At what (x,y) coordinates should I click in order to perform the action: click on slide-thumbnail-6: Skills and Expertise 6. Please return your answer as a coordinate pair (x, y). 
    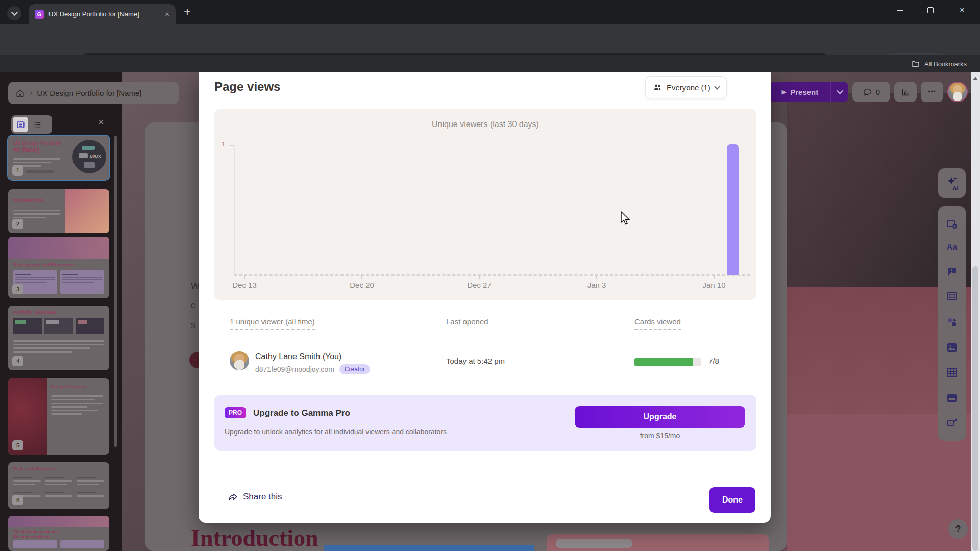
    Looking at the image, I should click on (59, 486).